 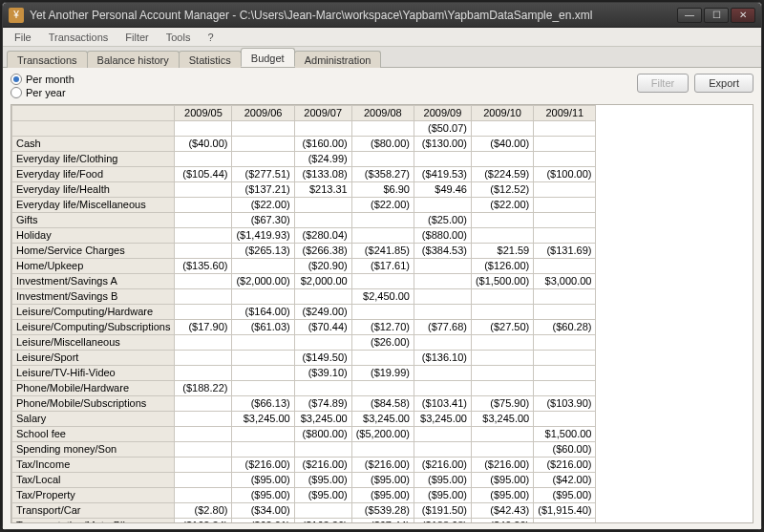 What do you see at coordinates (304, 175) in the screenshot?
I see `table-row: Everyday life/Food($105.44)($277.51)($13…` at bounding box center [304, 175].